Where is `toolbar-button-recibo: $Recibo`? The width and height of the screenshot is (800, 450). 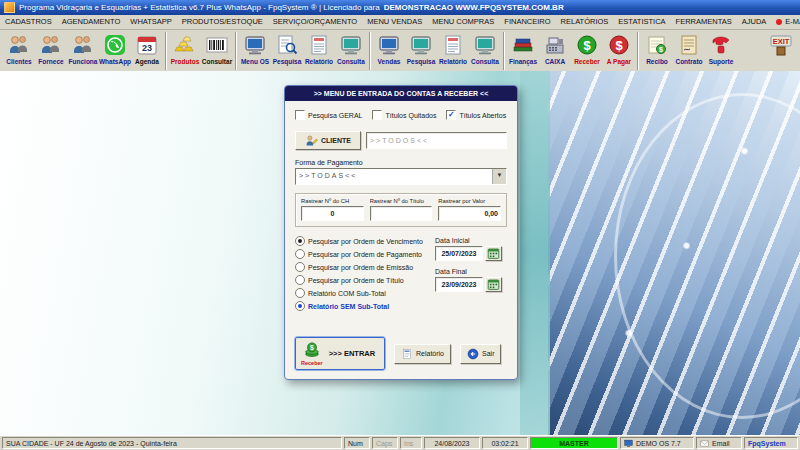 toolbar-button-recibo: $Recibo is located at coordinates (657, 48).